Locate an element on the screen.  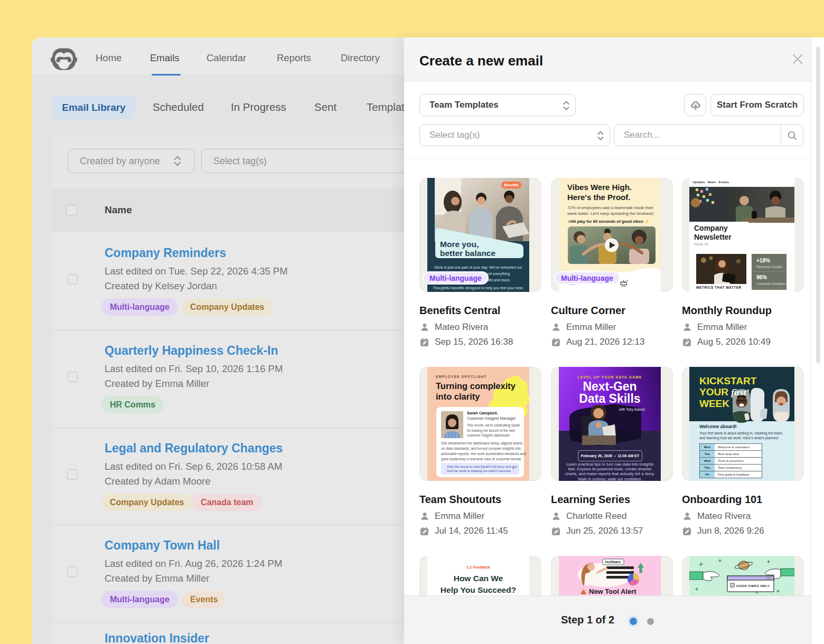
svg-text: GOOD VIBES ONLY is located at coordinates (753, 586).